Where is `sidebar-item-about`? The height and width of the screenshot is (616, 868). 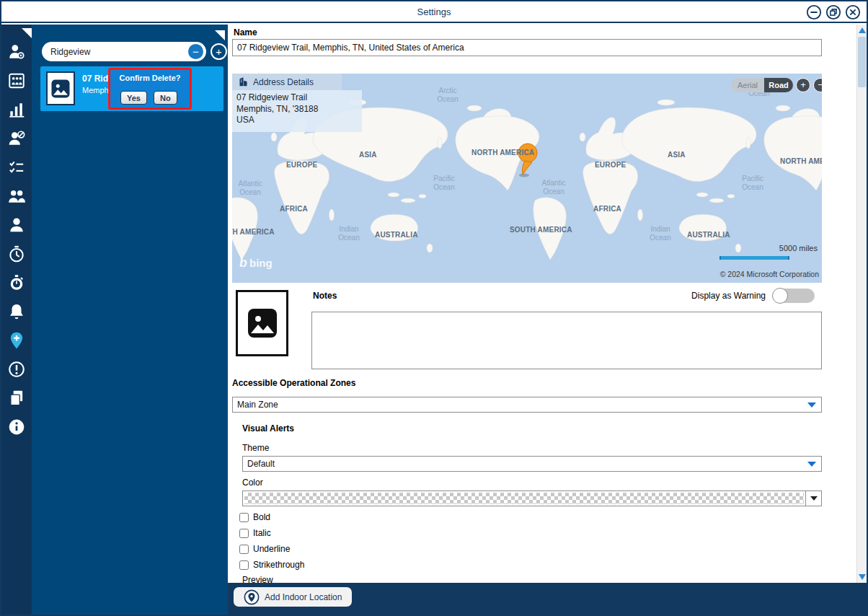
sidebar-item-about is located at coordinates (17, 427).